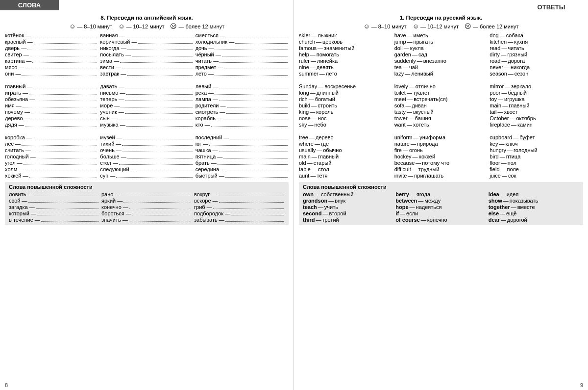  Describe the element at coordinates (346, 99) in the screenshot. I see `list-item: rich — богатый` at that location.